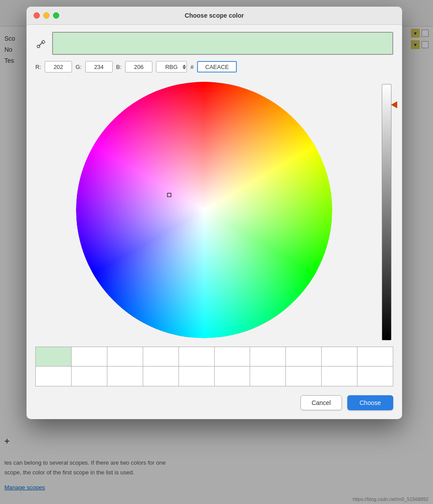  I want to click on color-preview-box, so click(223, 43).